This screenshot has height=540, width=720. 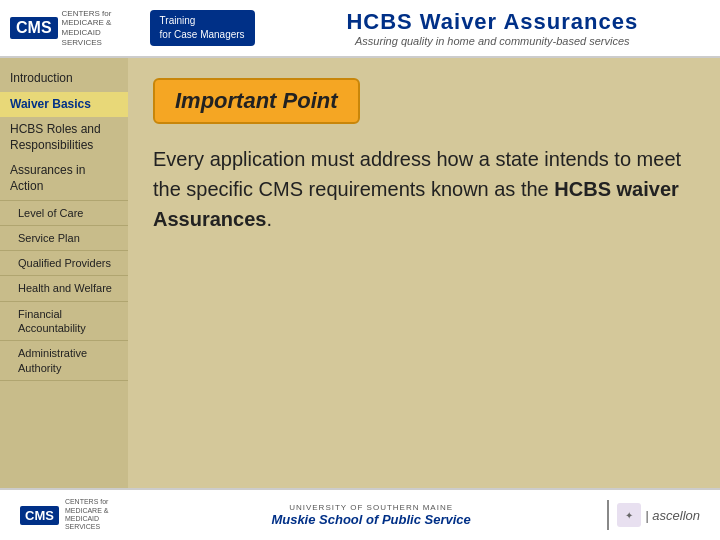 I want to click on sidebar-item-financial: Financial Accountability, so click(x=64, y=321).